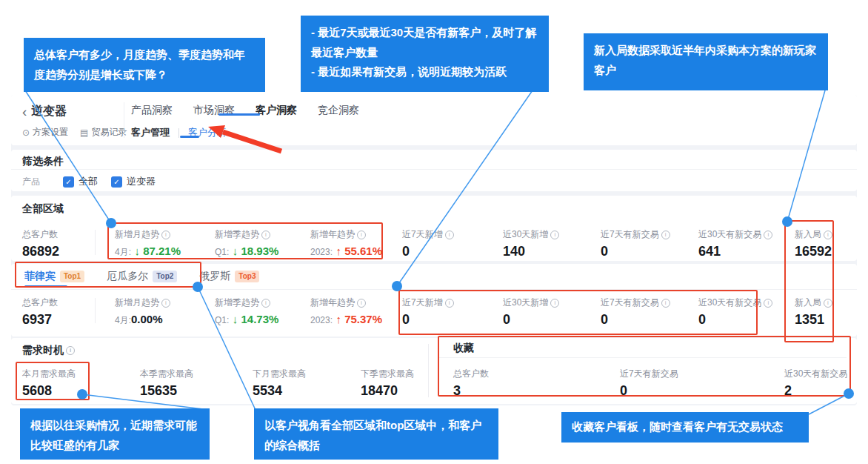  I want to click on stat-quarter-trend: 新增季趋势 Q1: ↓ 14.73%, so click(247, 311).